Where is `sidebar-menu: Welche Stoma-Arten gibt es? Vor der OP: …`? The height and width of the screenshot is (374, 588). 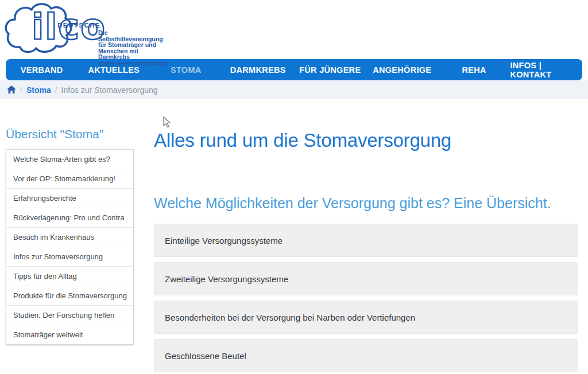 sidebar-menu: Welche Stoma-Arten gibt es? Vor der OP: … is located at coordinates (70, 247).